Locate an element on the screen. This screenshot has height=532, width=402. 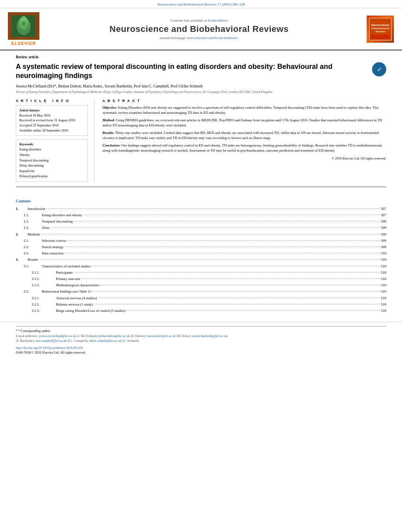
toc-label: Aims is located at coordinates (46, 228).